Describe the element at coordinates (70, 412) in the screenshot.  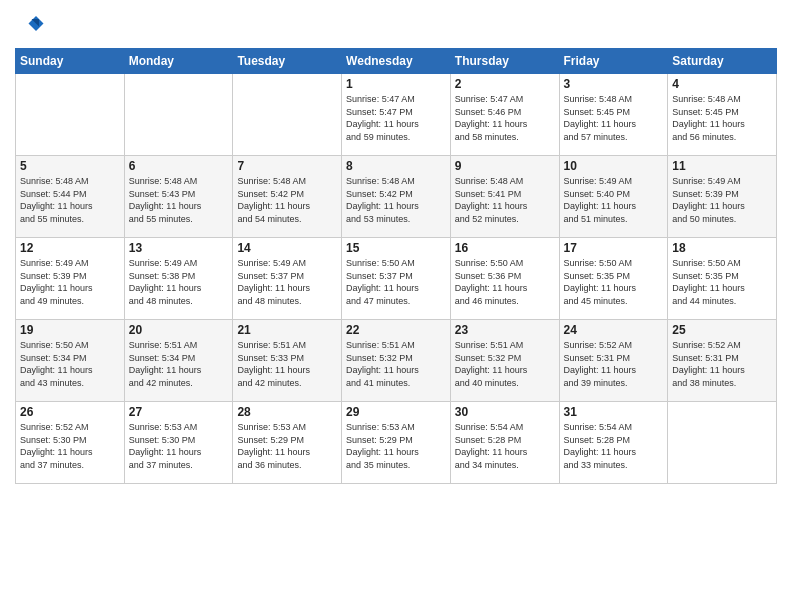
I see `day-number: 26` at that location.